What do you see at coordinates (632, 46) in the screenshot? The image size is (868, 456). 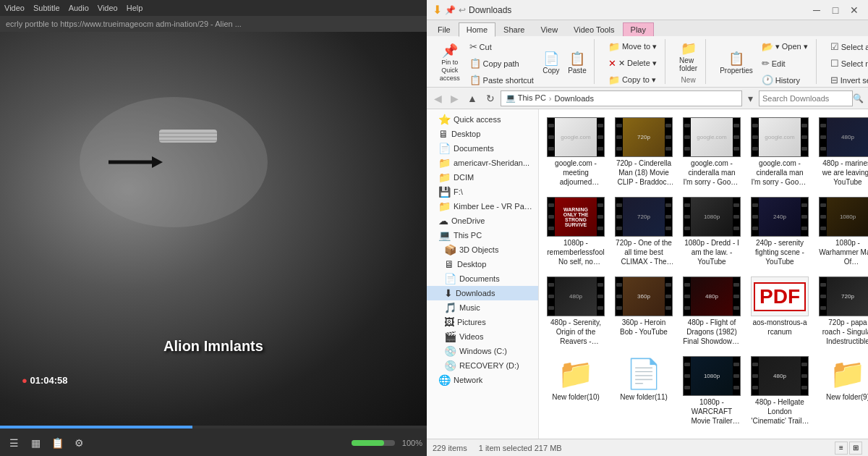 I see `move-to-button: 📁 Move to ▾` at bounding box center [632, 46].